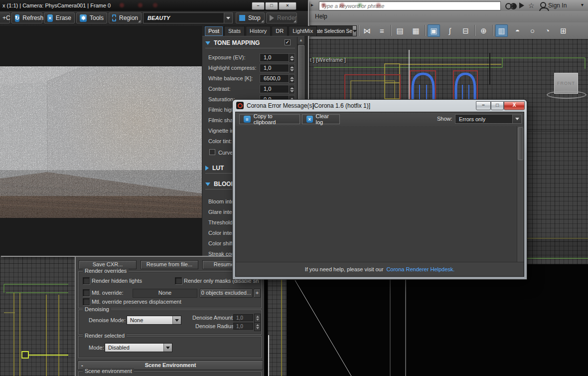 Image resolution: width=588 pixels, height=376 pixels. What do you see at coordinates (169, 265) in the screenshot?
I see `resume-from-file-button: Resume from file...` at bounding box center [169, 265].